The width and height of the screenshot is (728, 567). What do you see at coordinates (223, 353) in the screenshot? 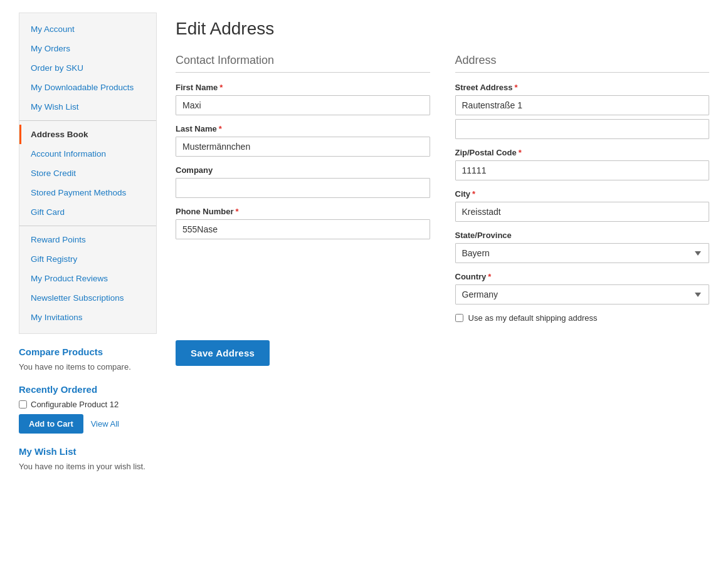
I see `save-address-button: Save Address` at bounding box center [223, 353].